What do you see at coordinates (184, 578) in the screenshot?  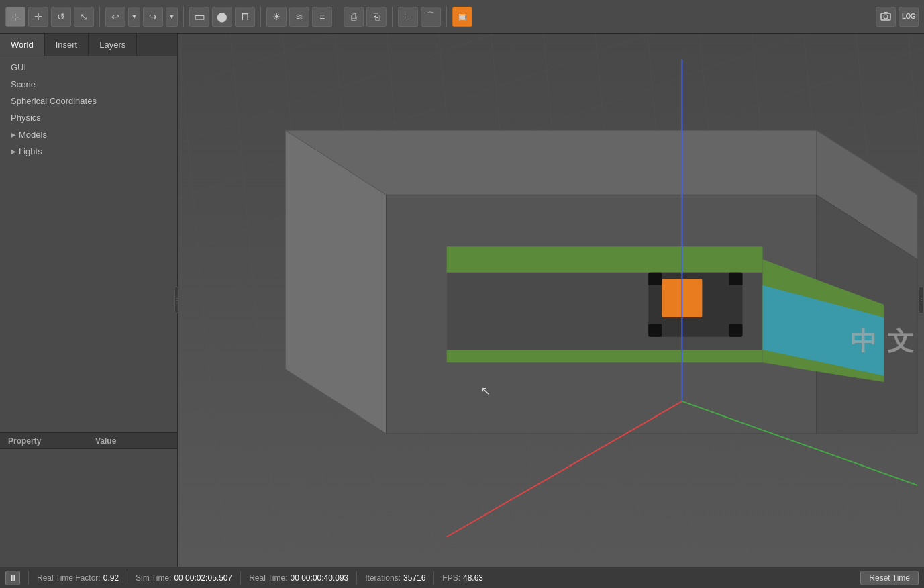 I see `sim-time-item: Sim Time: 00 00:02:05.507` at bounding box center [184, 578].